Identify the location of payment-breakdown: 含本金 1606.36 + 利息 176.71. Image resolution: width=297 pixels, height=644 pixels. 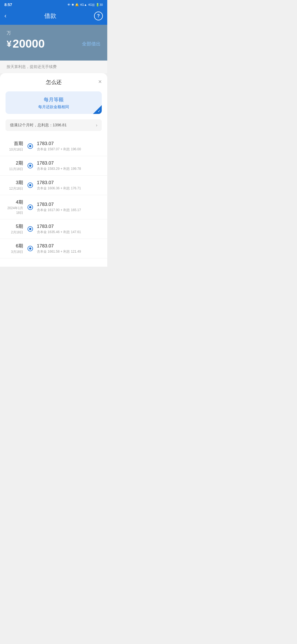
(69, 188).